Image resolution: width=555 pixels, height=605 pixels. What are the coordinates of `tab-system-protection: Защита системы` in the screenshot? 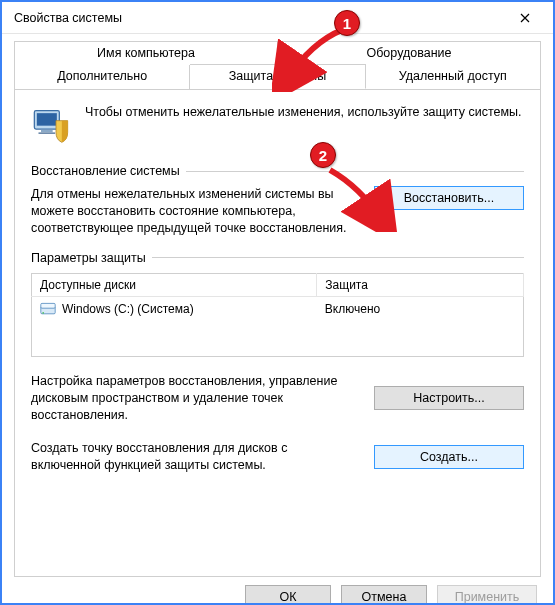 It's located at (278, 76).